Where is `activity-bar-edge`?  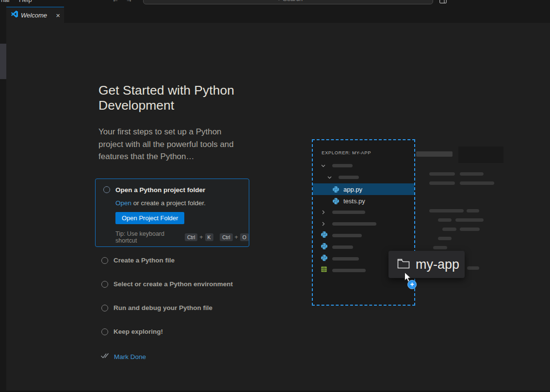 activity-bar-edge is located at coordinates (3, 196).